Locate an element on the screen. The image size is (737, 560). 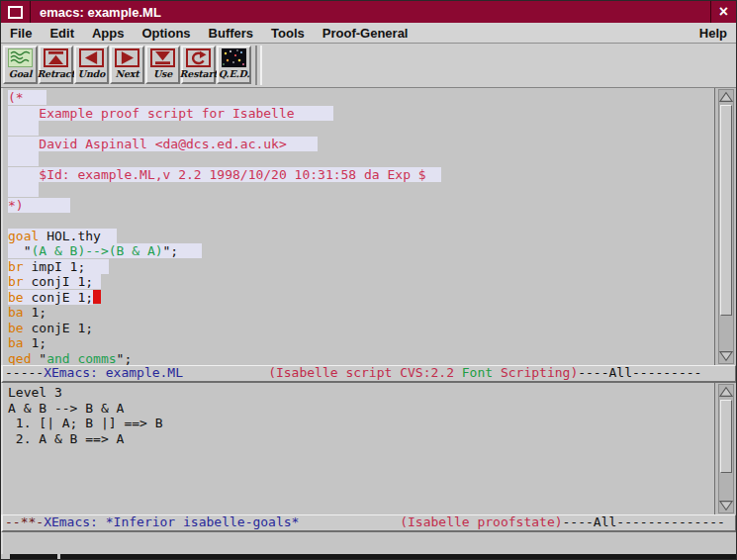
menu-item-proof-general: Proof-General is located at coordinates (366, 34).